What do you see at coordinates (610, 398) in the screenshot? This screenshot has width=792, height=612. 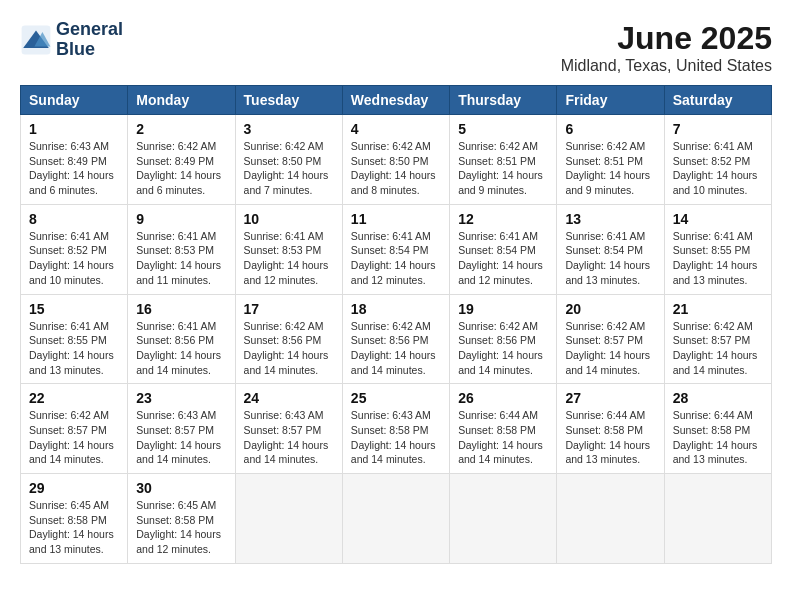 I see `day-number: 27` at bounding box center [610, 398].